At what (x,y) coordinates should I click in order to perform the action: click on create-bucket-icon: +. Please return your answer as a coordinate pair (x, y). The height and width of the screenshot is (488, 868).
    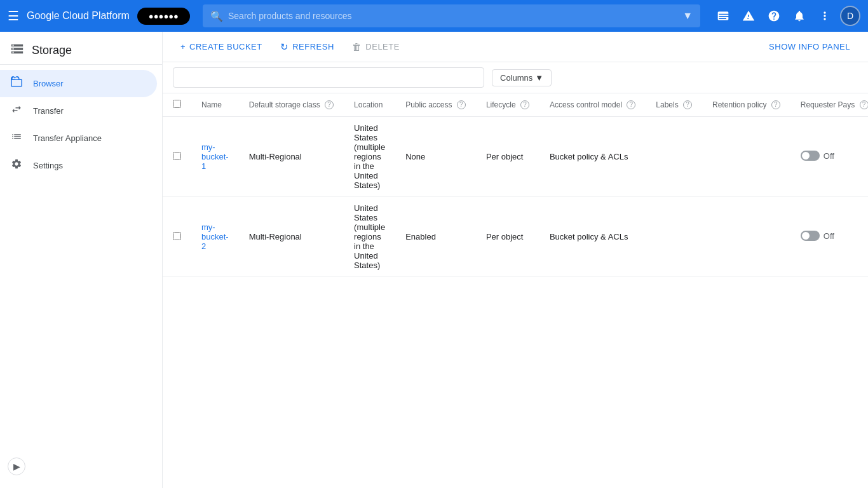
    Looking at the image, I should click on (183, 47).